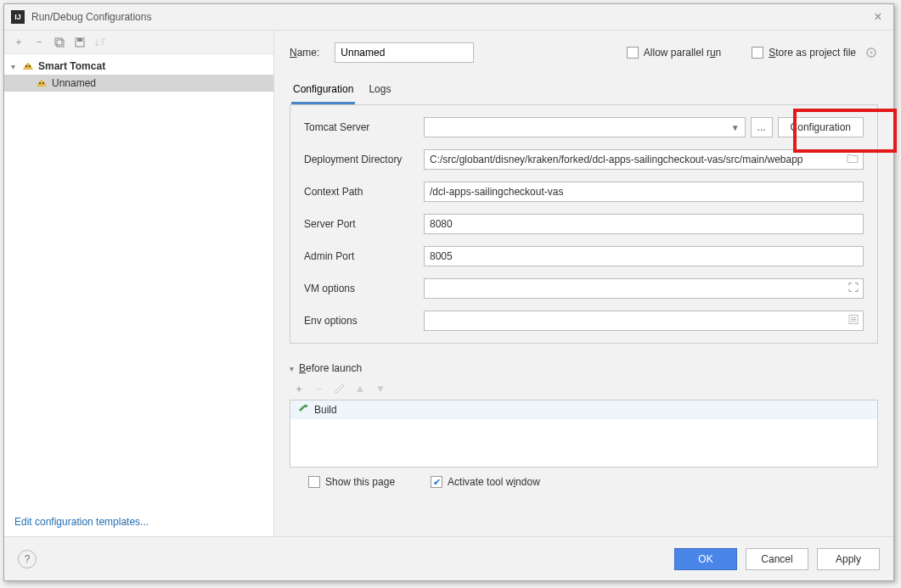 This screenshot has height=588, width=901. I want to click on tree-toolbar: ＋ －, so click(139, 42).